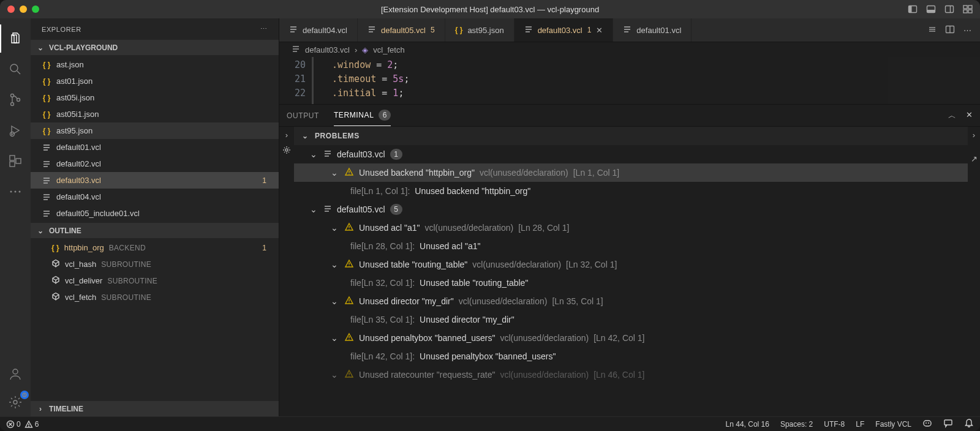  Describe the element at coordinates (13, 424) in the screenshot. I see `status-errors: 0` at that location.